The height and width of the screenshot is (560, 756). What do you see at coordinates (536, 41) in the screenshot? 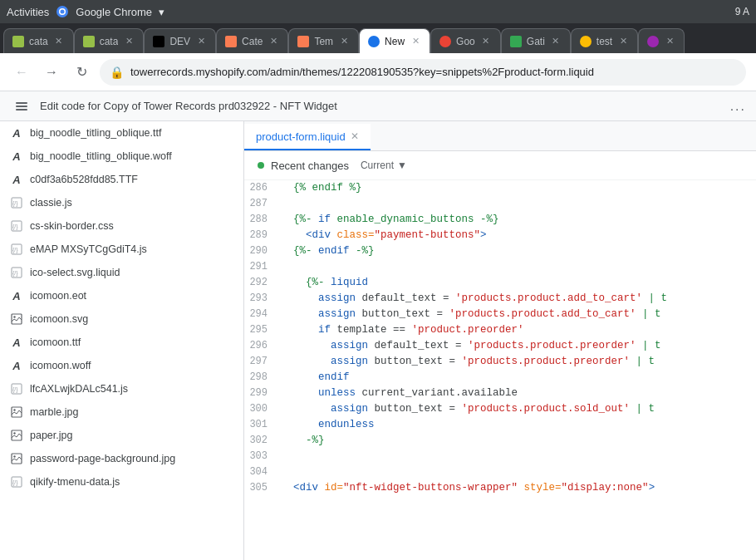
I see `tab-gati: Gati ✕` at bounding box center [536, 41].